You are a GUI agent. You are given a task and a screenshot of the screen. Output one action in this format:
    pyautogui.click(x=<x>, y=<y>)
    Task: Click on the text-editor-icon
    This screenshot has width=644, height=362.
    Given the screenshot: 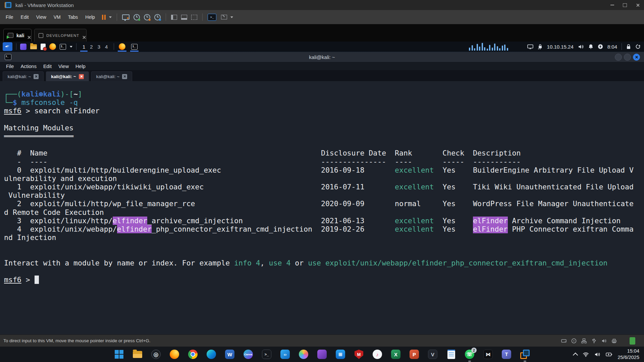 What is the action you would take?
    pyautogui.click(x=43, y=47)
    